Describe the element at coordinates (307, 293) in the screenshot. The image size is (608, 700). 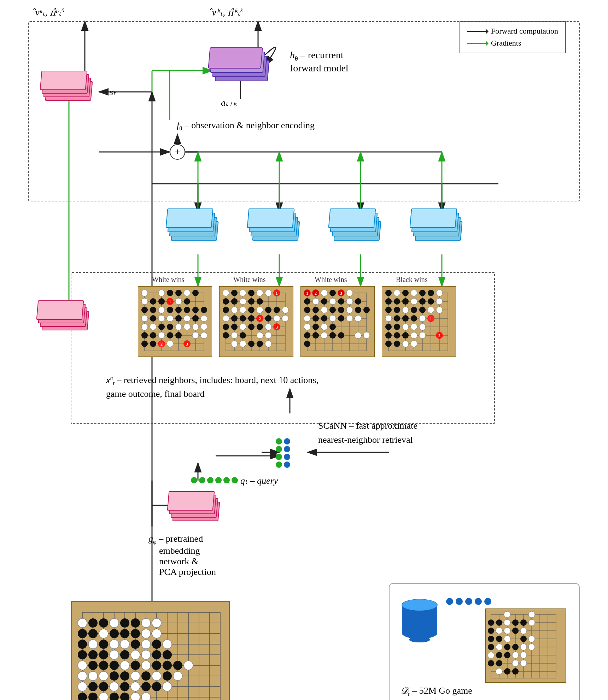
I see `svg-text: 1` at that location.